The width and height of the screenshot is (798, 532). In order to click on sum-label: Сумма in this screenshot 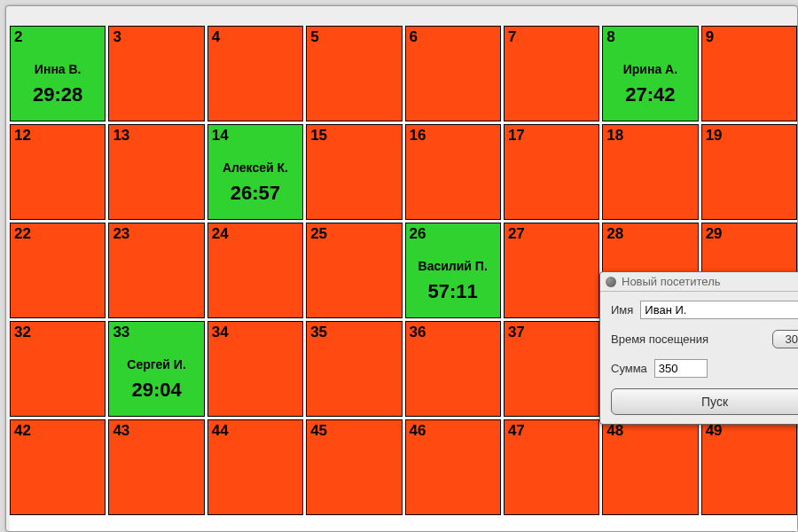, I will do `click(630, 369)`.